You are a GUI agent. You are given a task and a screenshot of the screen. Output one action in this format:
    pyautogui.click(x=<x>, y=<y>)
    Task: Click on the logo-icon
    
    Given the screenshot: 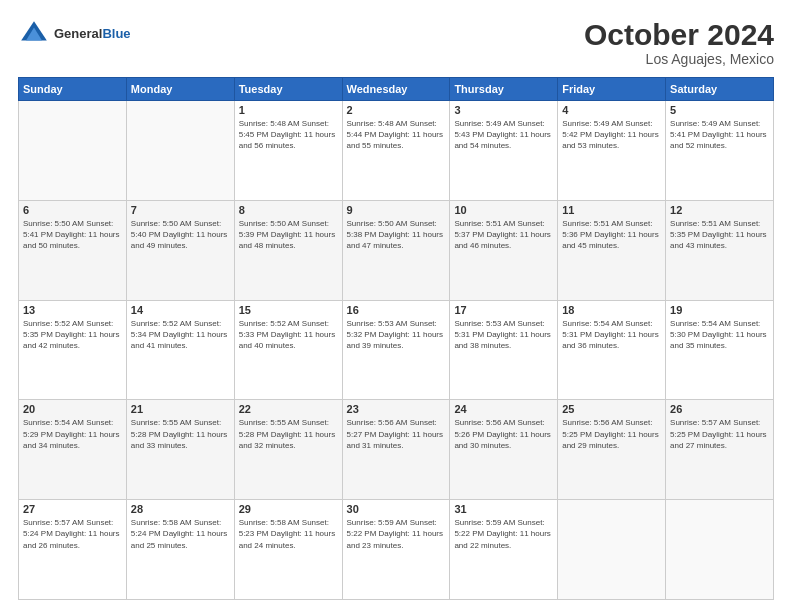 What is the action you would take?
    pyautogui.click(x=34, y=34)
    